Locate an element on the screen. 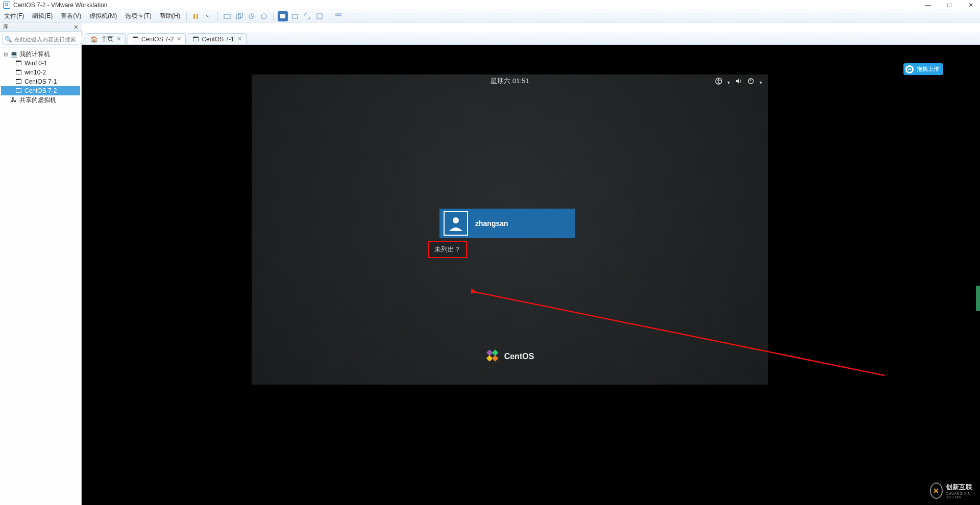 The image size is (980, 505). login-user-card: zhangsan is located at coordinates (507, 223).